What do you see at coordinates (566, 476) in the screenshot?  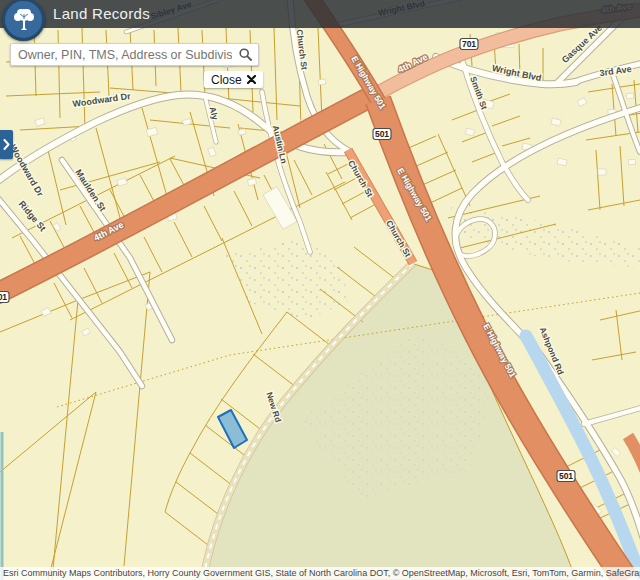 I see `shield-us501-lower: 501` at bounding box center [566, 476].